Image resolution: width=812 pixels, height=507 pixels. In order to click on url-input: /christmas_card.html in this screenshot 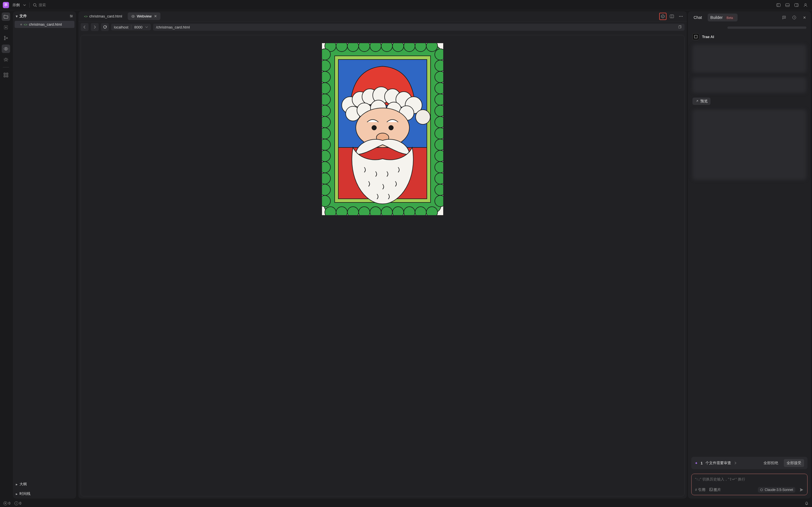, I will do `click(419, 27)`.